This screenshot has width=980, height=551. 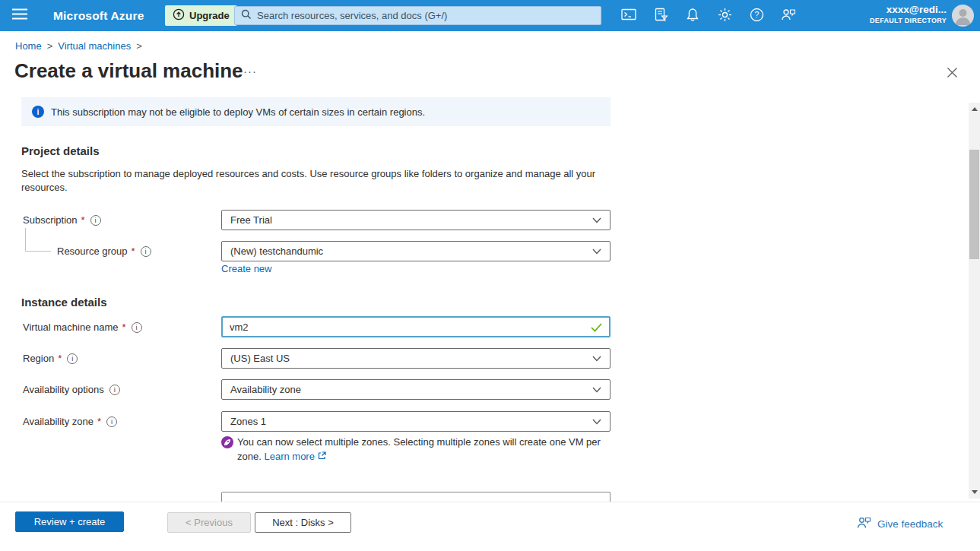 What do you see at coordinates (864, 524) in the screenshot?
I see `feedback-person-icon` at bounding box center [864, 524].